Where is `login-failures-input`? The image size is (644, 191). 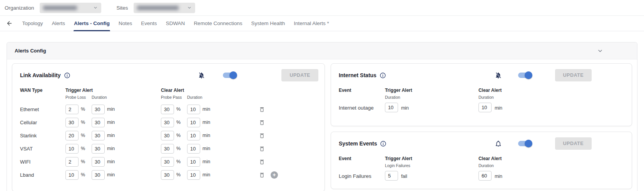 login-failures-input is located at coordinates (391, 176).